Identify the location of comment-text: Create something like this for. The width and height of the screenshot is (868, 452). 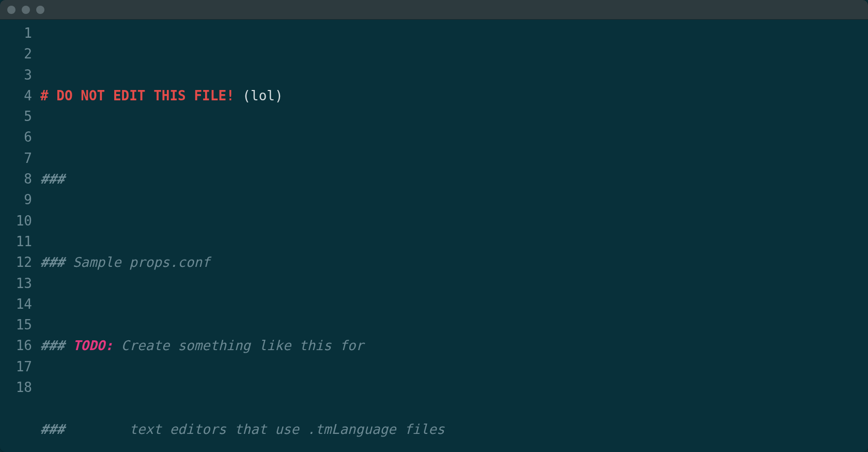
(239, 345).